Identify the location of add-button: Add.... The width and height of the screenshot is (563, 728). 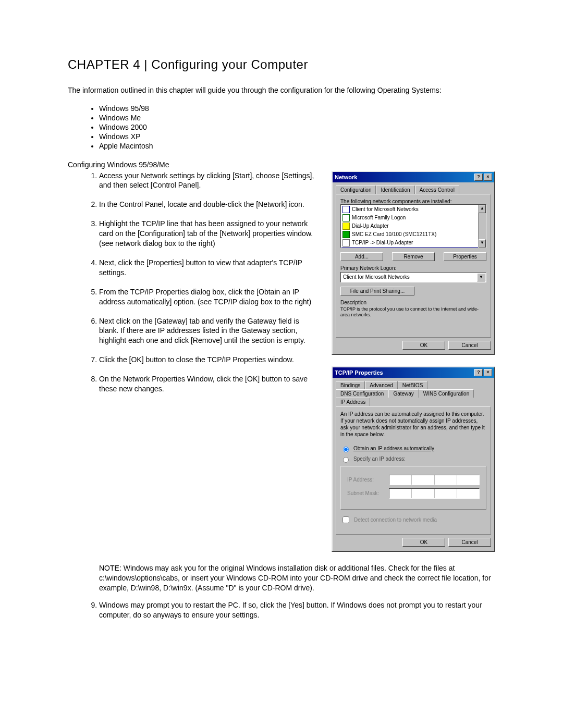
(362, 256).